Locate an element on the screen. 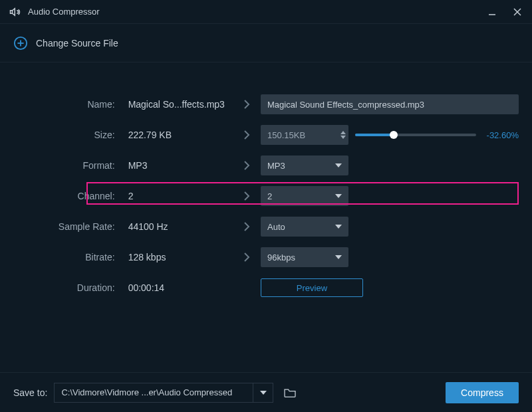 The height and width of the screenshot is (412, 532). save-path-dropdown is located at coordinates (263, 393).